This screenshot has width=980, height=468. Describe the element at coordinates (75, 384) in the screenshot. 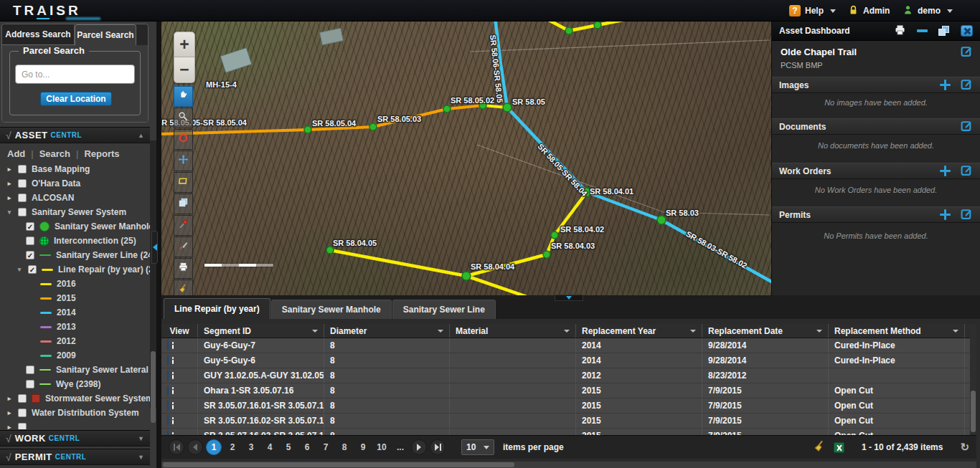

I see `tree-item-wye: Wye (2398)` at that location.